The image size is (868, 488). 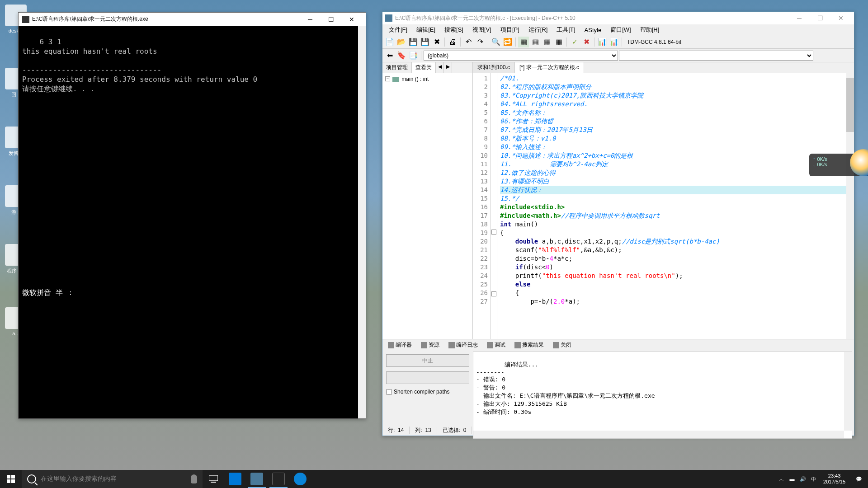 I want to click on devcpp-titlebar: E:\C语言程序库\第四章\求一元二次方程的根.c - [Executing] …, so click(x=618, y=18).